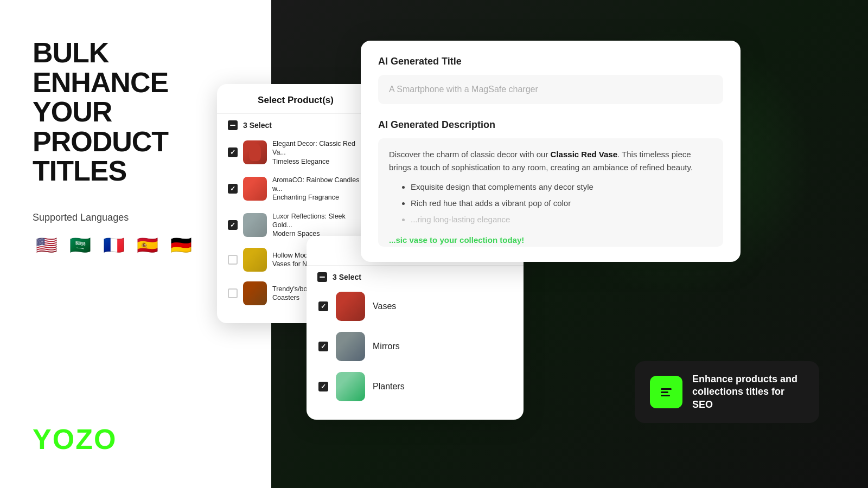  I want to click on flag-de: 🇩🇪, so click(181, 245).